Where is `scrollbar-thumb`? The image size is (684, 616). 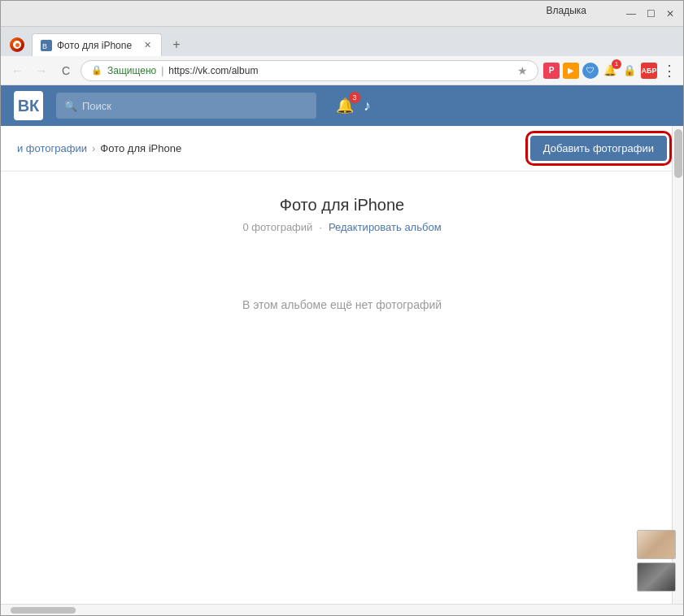
scrollbar-thumb is located at coordinates (678, 154).